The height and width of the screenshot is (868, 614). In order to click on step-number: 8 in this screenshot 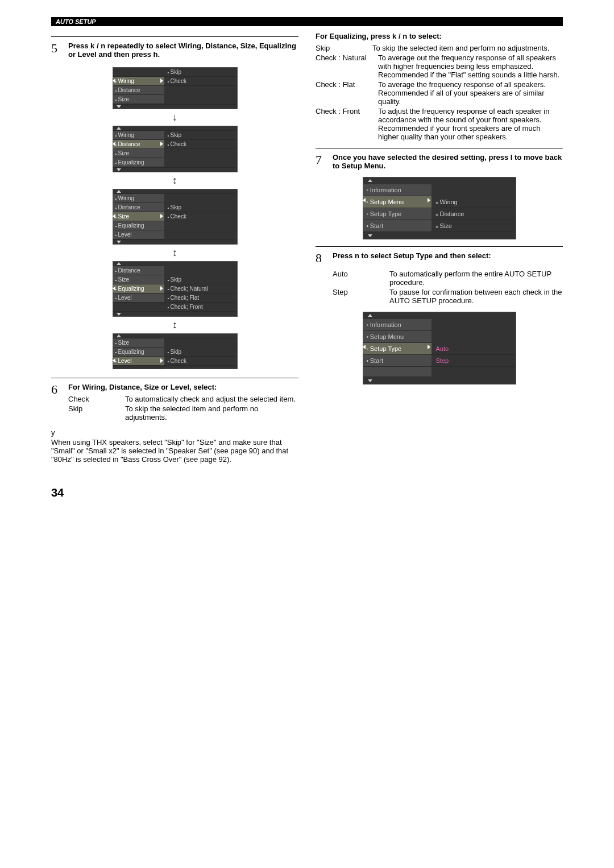, I will do `click(324, 258)`.